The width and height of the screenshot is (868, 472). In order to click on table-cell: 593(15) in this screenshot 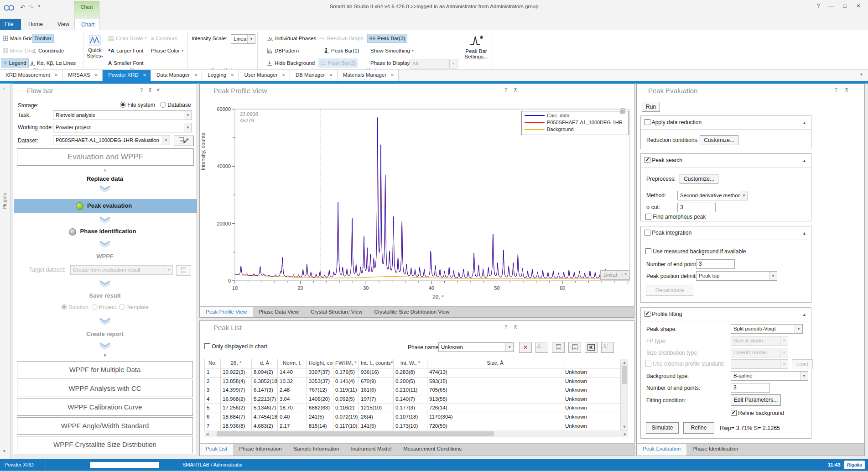, I will do `click(495, 382)`.